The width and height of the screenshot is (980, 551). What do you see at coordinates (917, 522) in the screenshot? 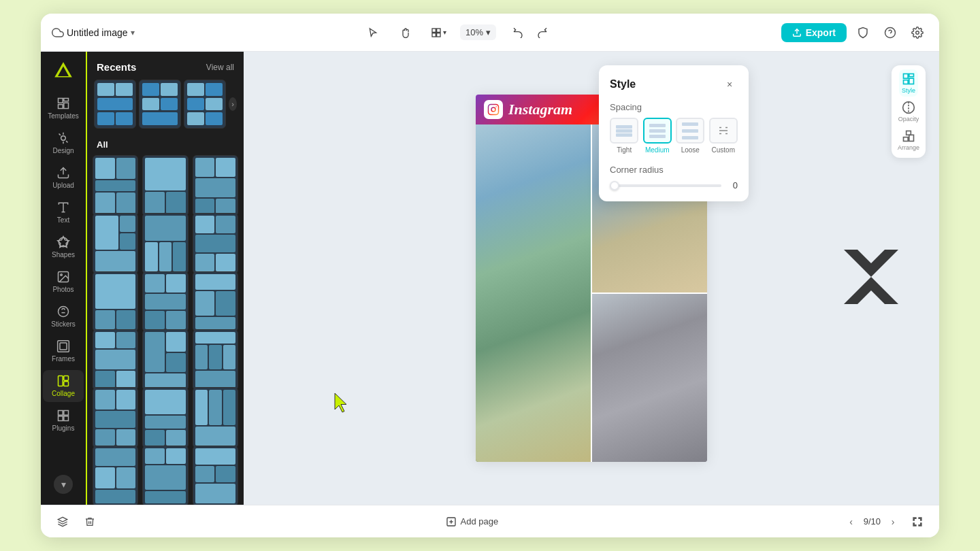
I see `fullscreen-btn` at bounding box center [917, 522].